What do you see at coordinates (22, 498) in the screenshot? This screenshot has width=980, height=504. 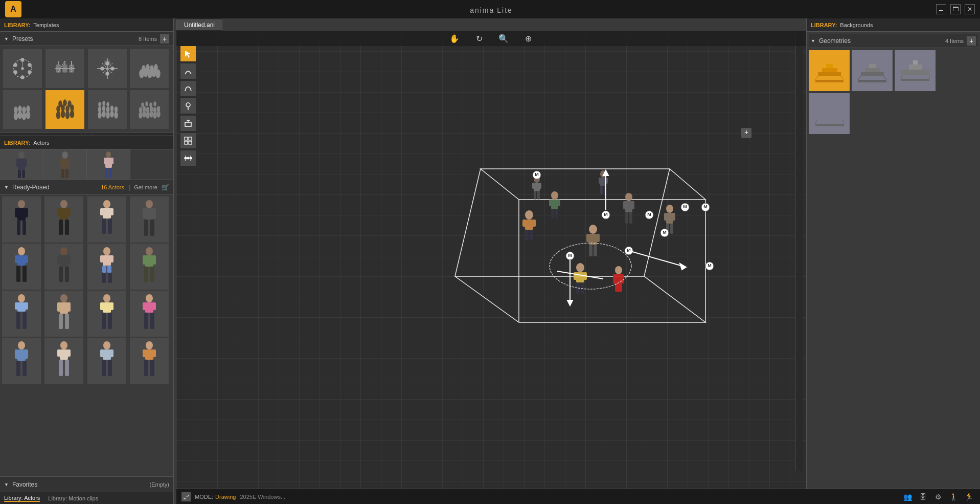 I see `library-actors-tab: Library: Actors` at bounding box center [22, 498].